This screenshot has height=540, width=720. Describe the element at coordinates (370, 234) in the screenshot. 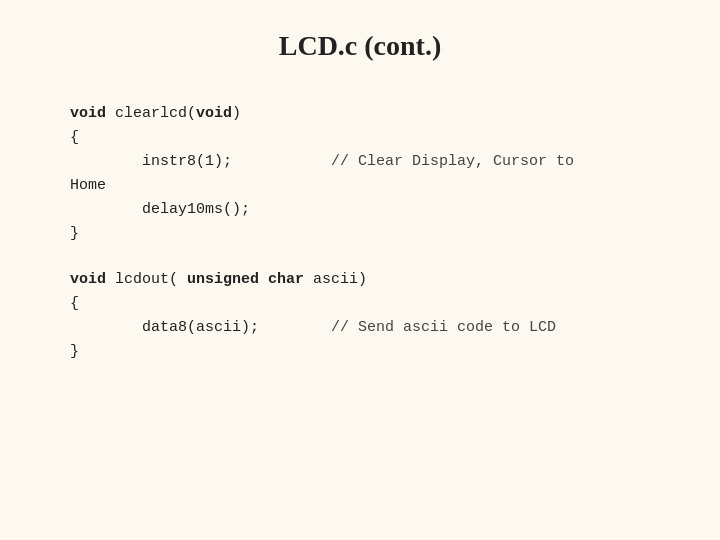

I see `code-line-6: }` at that location.